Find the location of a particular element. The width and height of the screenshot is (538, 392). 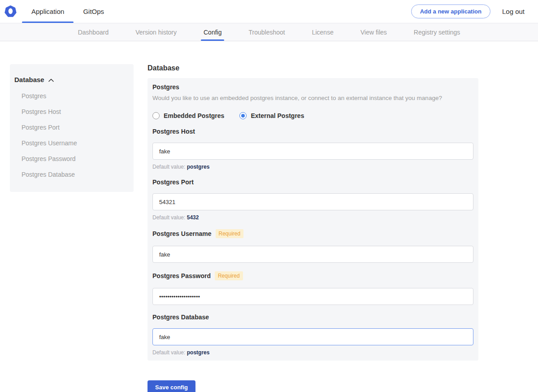

field-postgres-password-label-text: Postgres Password is located at coordinates (182, 276).